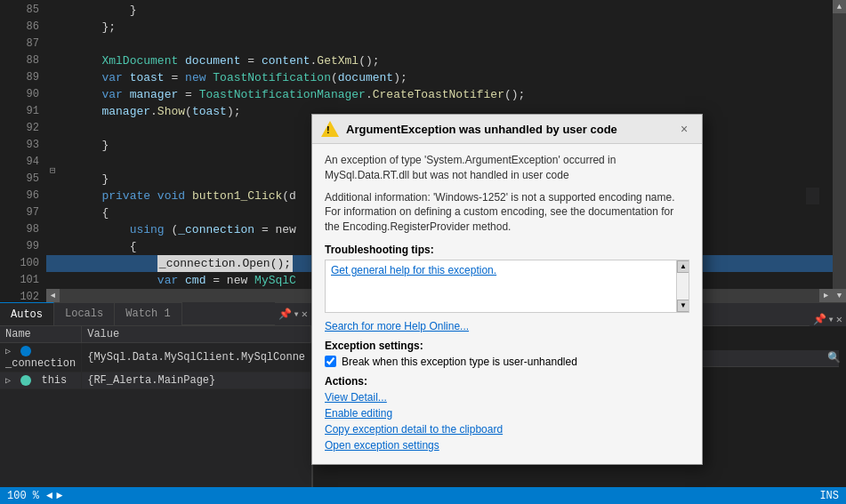 This screenshot has height=504, width=846. I want to click on search-online-link: Search for more Help Online..., so click(507, 326).